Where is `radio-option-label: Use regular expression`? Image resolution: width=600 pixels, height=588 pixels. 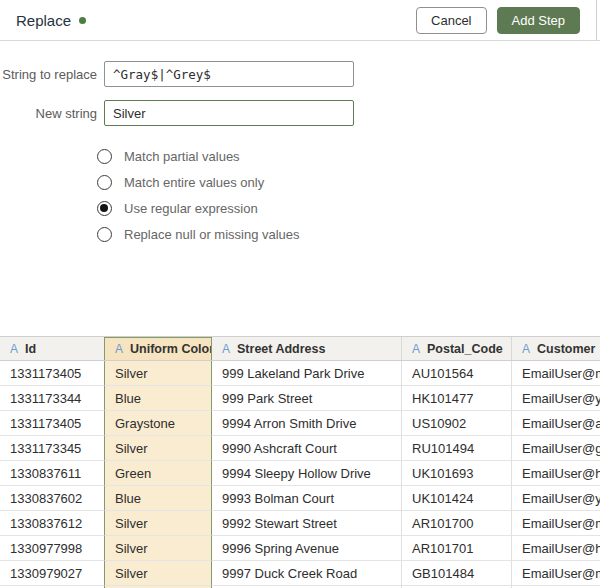
radio-option-label: Use regular expression is located at coordinates (191, 208).